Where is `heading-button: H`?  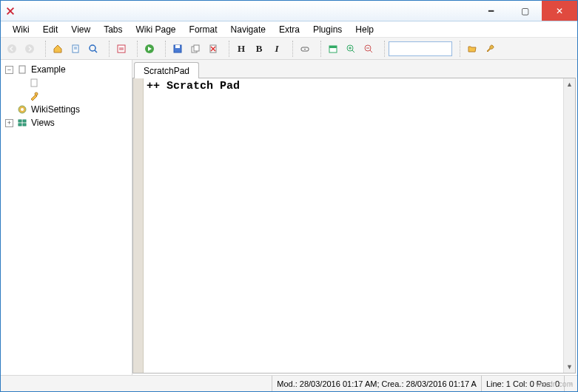
heading-button: H is located at coordinates (241, 49).